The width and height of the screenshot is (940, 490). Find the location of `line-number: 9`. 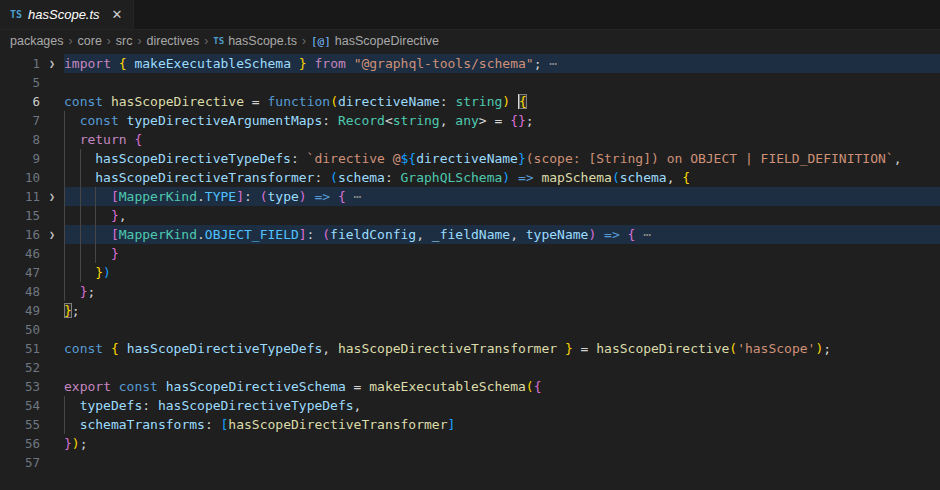

line-number: 9 is located at coordinates (20, 158).